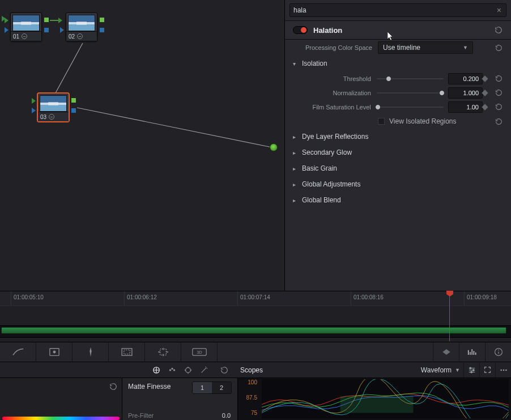  What do you see at coordinates (199, 353) in the screenshot?
I see `svg-text: 3D` at bounding box center [199, 353].